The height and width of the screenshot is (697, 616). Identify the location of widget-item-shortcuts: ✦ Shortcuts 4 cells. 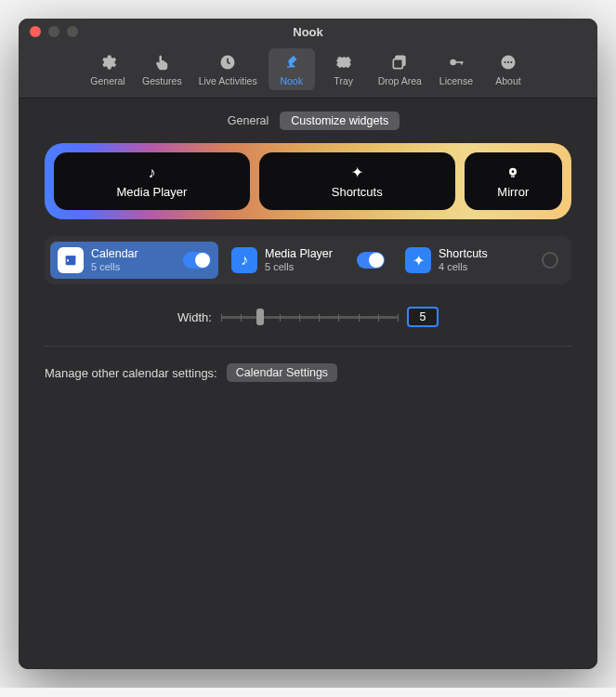
(481, 260).